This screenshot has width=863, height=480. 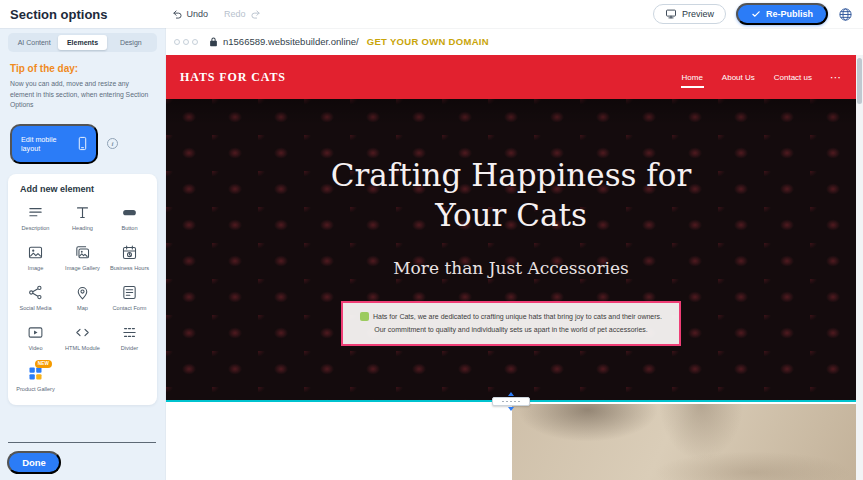 What do you see at coordinates (428, 42) in the screenshot?
I see `get-domain-link: GET YOUR OWN DOMAIN` at bounding box center [428, 42].